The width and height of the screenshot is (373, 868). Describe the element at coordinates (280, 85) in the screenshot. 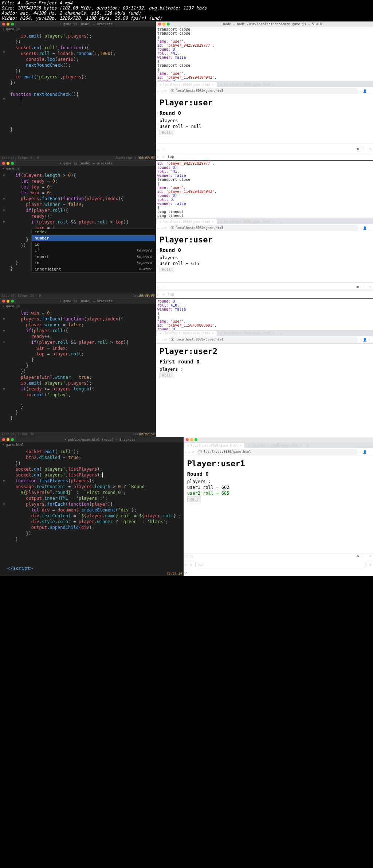

I see `new-tab-button: +` at that location.